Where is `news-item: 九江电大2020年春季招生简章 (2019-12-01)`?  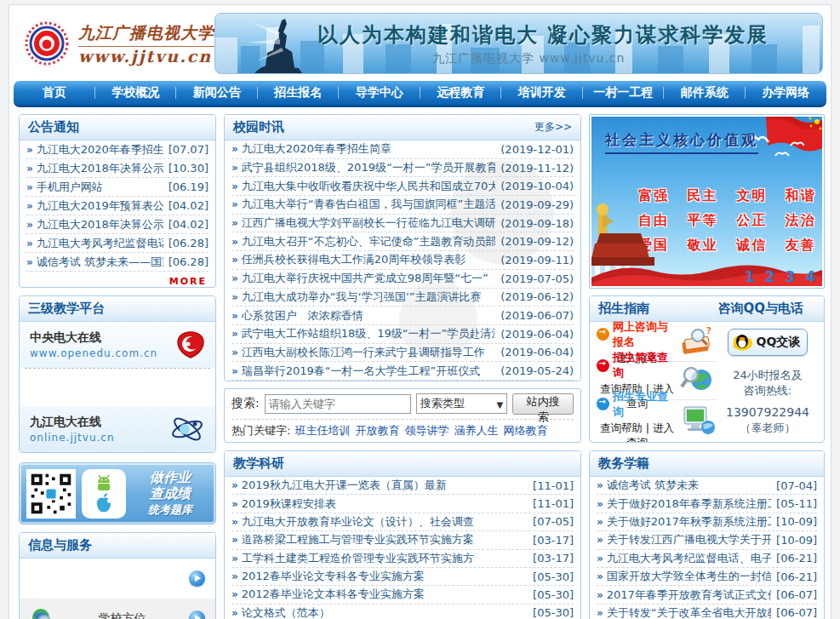
news-item: 九江电大2020年春季招生简章 (2019-12-01) is located at coordinates (403, 150).